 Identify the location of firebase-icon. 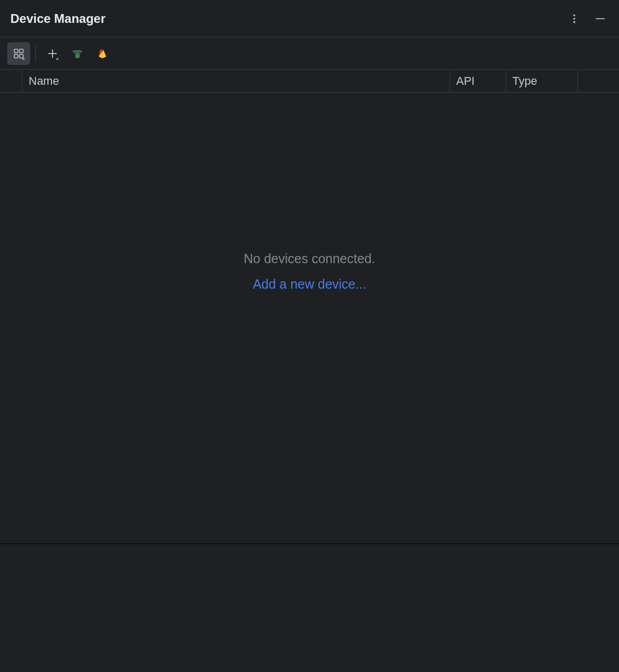
(102, 54).